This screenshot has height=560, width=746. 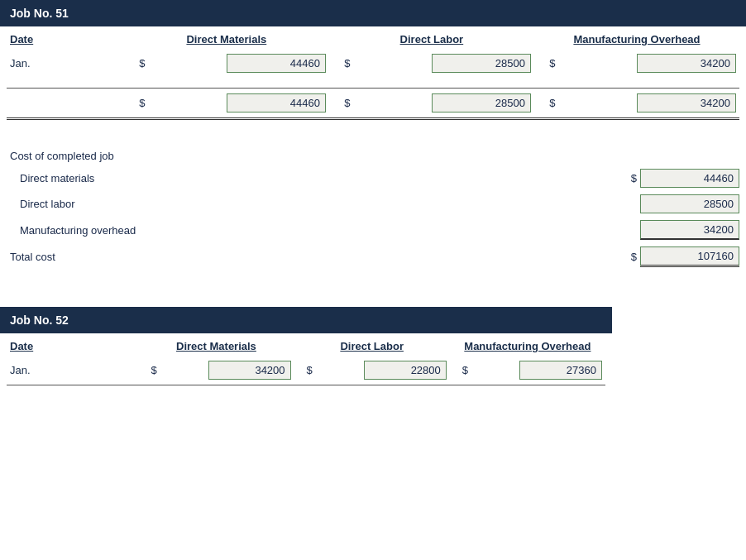 What do you see at coordinates (373, 104) in the screenshot?
I see `job51-subtotal-row: $ 44460 $ 28500 $ 34200` at bounding box center [373, 104].